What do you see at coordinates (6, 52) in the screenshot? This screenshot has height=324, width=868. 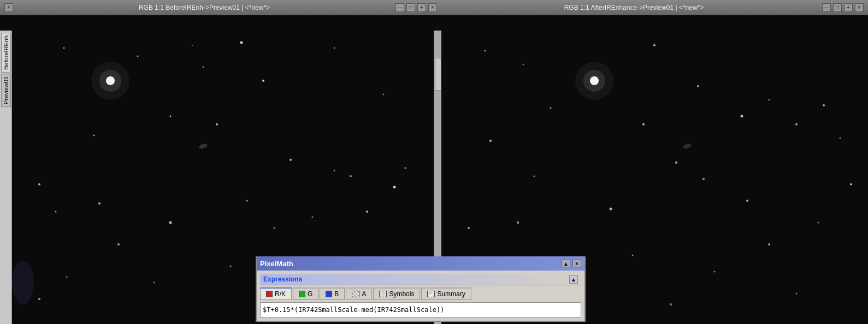 I see `before-irenh-tab: BeforeIREnh` at bounding box center [6, 52].